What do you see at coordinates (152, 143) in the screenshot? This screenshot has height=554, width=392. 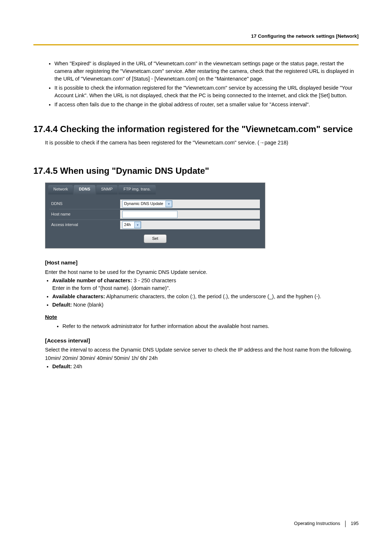 I see `text: It is possible to check if the camera ha…` at bounding box center [152, 143].